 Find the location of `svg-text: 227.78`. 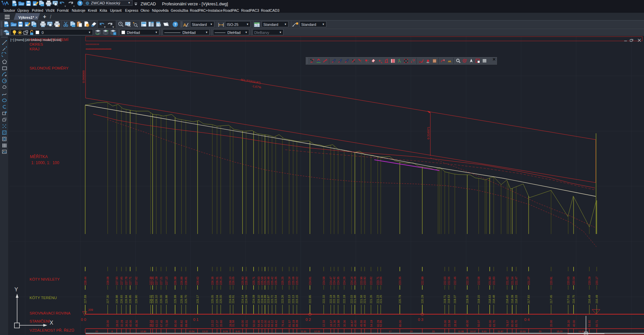

svg-text: 227.78 is located at coordinates (126, 281).